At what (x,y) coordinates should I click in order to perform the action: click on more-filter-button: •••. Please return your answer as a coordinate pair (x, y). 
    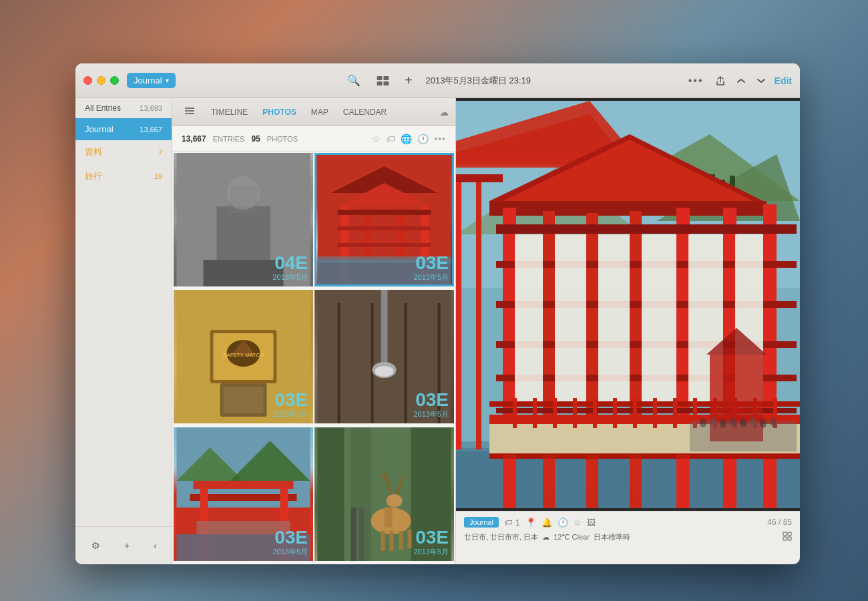
    Looking at the image, I should click on (440, 139).